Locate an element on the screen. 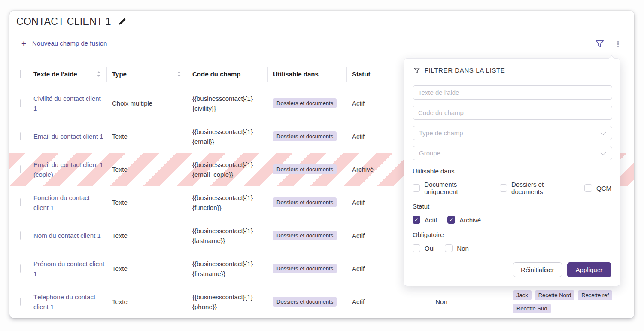  status-cell: Actif is located at coordinates (384, 301).